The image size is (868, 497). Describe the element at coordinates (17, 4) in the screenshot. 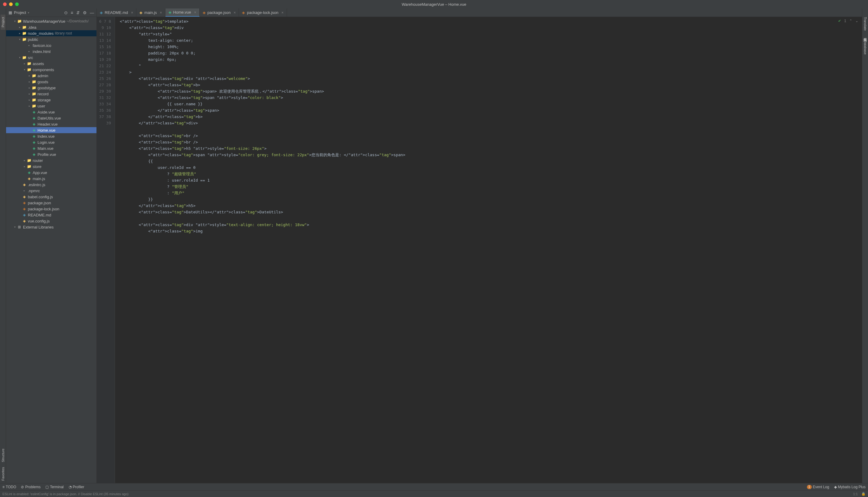

I see `maximize-window-button` at that location.